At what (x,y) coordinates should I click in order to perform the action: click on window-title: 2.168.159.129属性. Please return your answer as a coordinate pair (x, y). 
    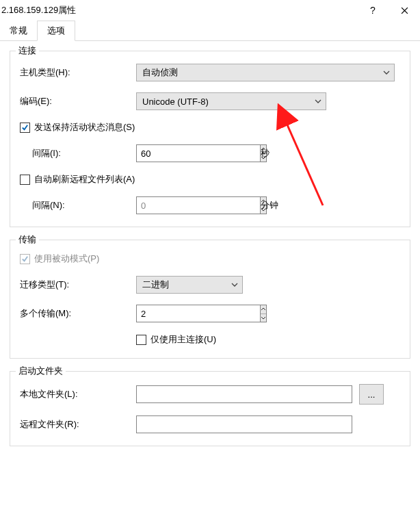
    Looking at the image, I should click on (179, 10).